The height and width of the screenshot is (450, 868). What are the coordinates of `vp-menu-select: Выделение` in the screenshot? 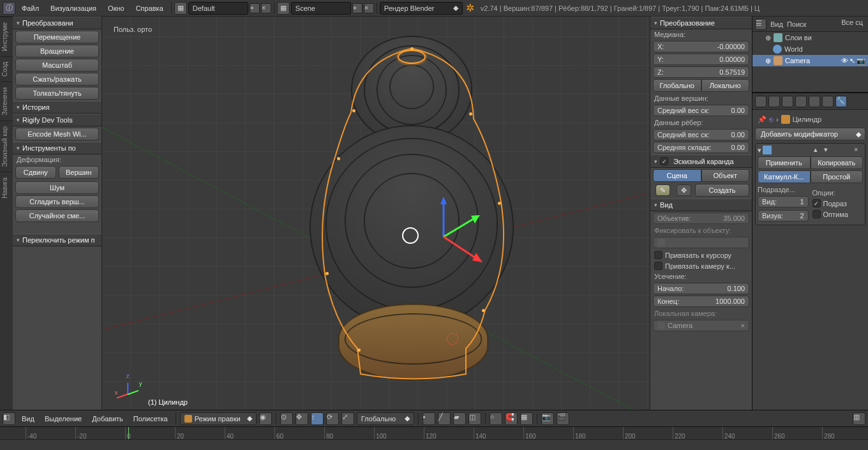 It's located at (63, 419).